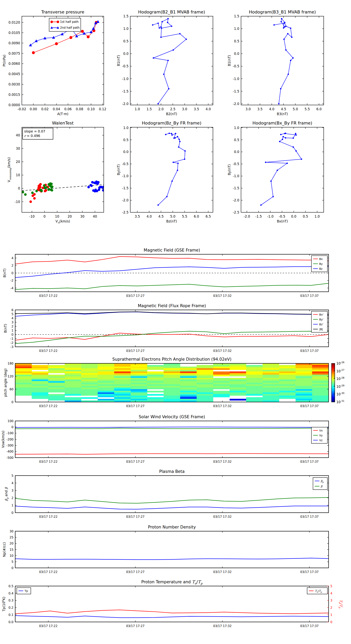 The height and width of the screenshot is (644, 351). What do you see at coordinates (11, 538) in the screenshot?
I see `svg-text: 25` at bounding box center [11, 538].